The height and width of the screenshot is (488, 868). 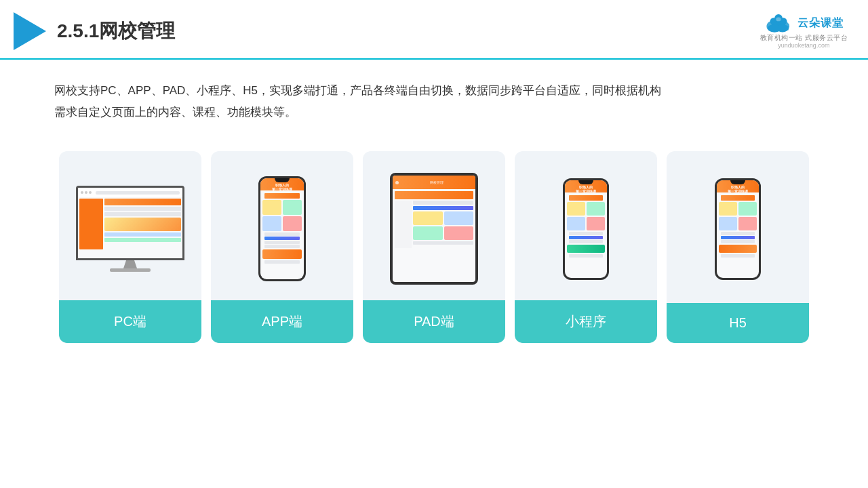 What do you see at coordinates (30, 31) in the screenshot?
I see `logo-triangle-icon` at bounding box center [30, 31].